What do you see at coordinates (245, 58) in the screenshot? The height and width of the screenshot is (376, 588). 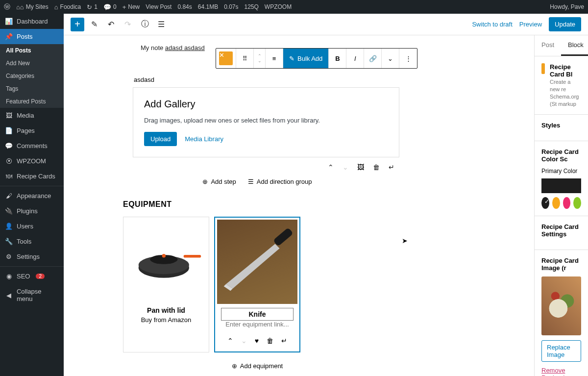 I see `drag-handle-icon: ⠿` at bounding box center [245, 58].